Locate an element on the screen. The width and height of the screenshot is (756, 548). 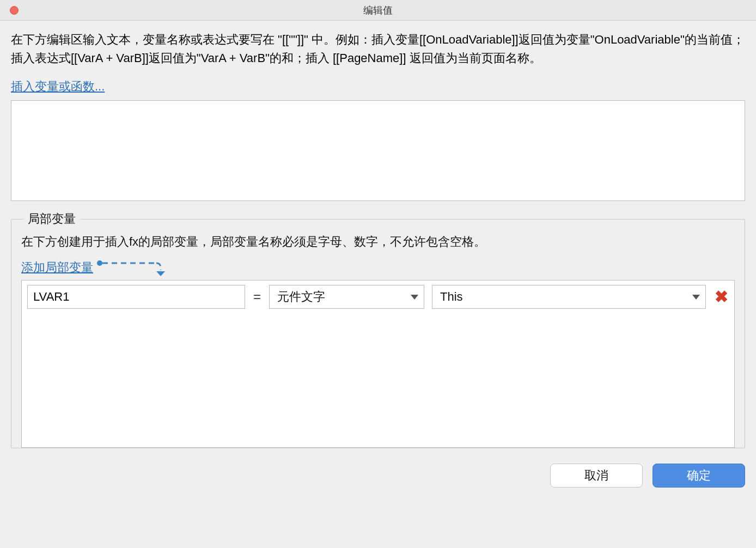
arrow-down-icon is located at coordinates (132, 267).